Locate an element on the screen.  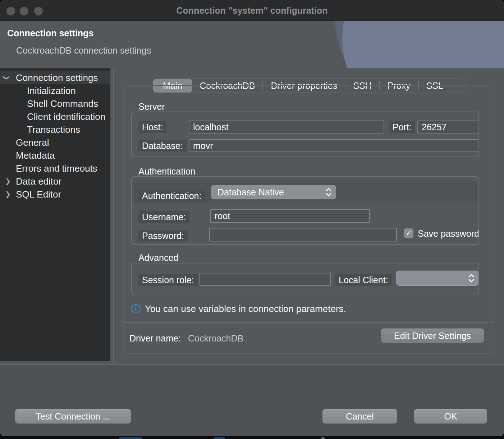
sidebar-item-label: Shell Commands is located at coordinates (63, 104).